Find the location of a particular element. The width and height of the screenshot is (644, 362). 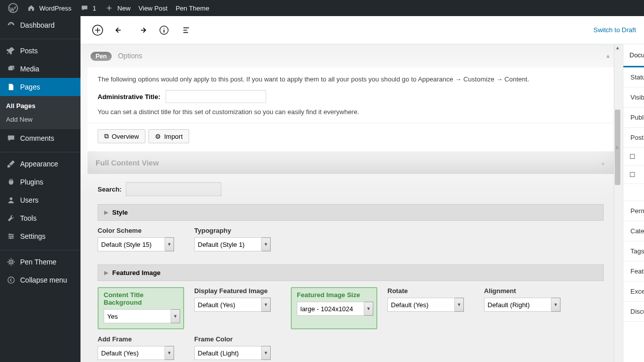

doc-field is located at coordinates (634, 193).